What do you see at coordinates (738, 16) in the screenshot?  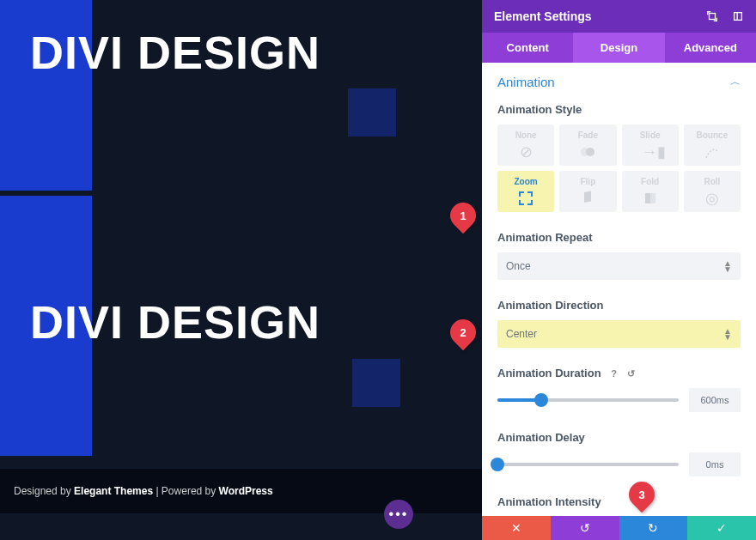 I see `detach-icon` at bounding box center [738, 16].